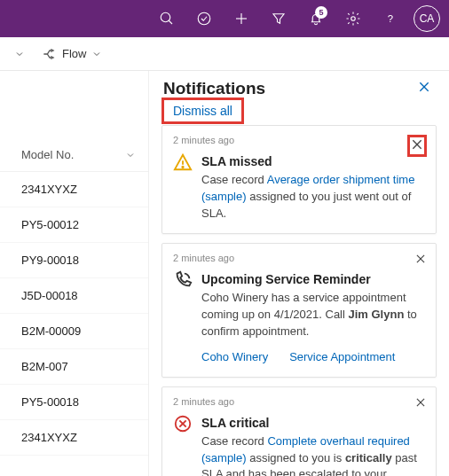  I want to click on column-header-model-no: Model No., so click(75, 155).